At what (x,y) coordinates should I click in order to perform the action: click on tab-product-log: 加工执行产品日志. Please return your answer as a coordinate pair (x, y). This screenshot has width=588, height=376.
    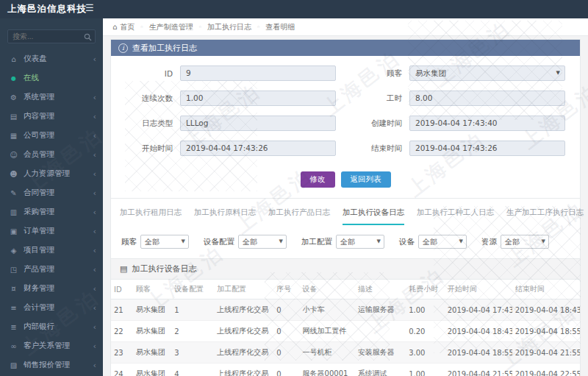
    Looking at the image, I should click on (299, 216).